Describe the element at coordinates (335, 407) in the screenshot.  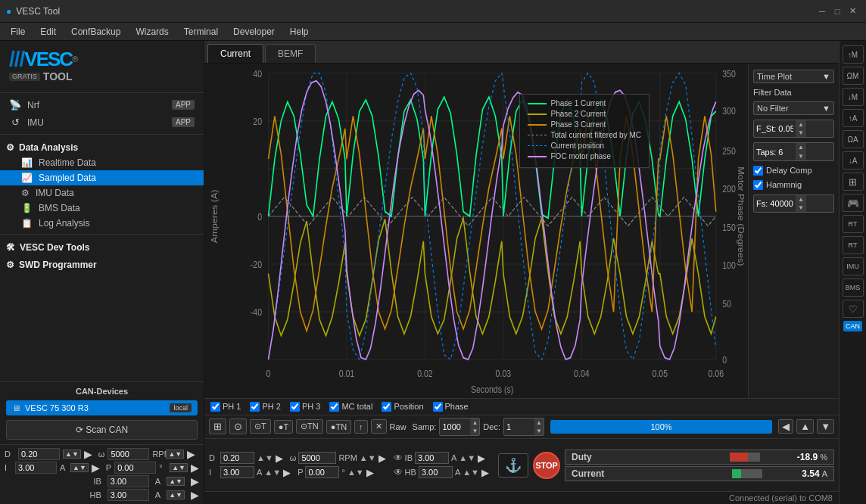
I see `cb-mc-total-input` at that location.